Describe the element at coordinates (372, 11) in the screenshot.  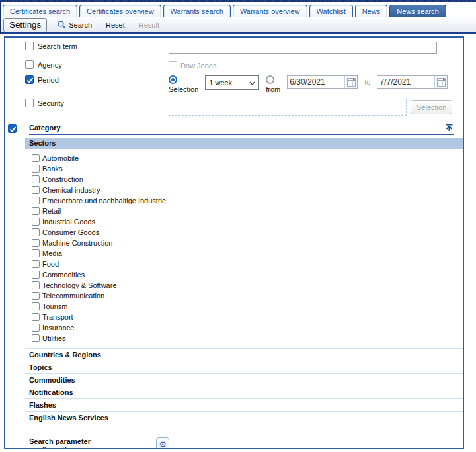
I see `tab-news: News` at that location.